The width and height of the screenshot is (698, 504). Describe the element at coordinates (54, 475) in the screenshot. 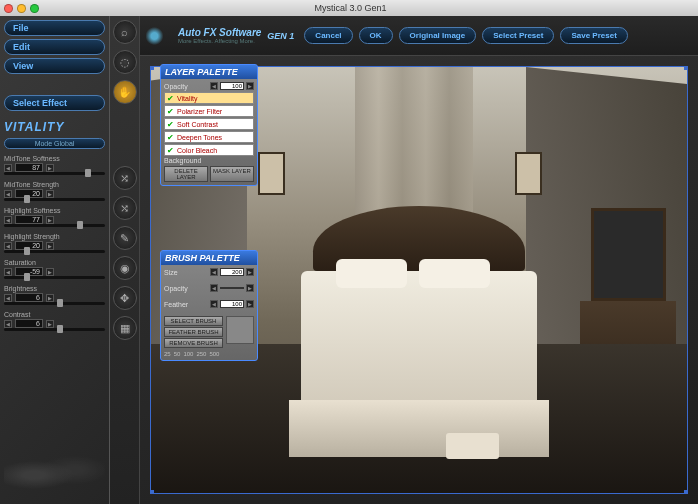

I see `decorative-swirl` at that location.